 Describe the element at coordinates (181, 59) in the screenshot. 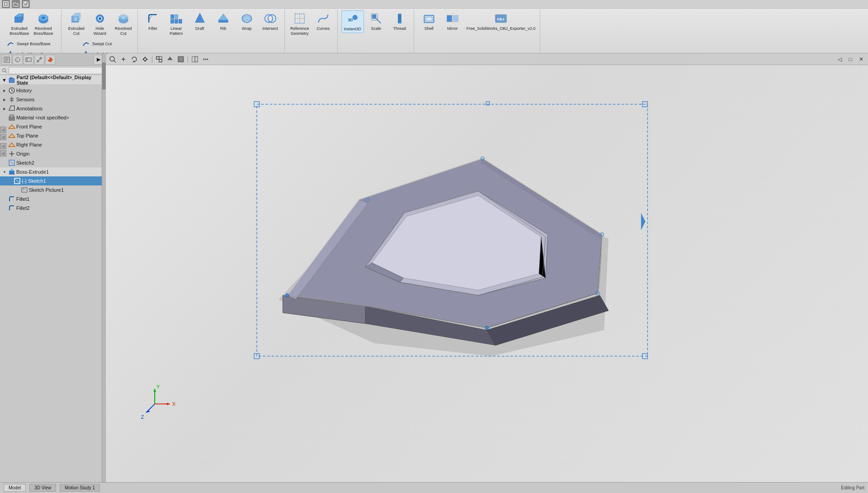

I see `display-style-btn` at that location.